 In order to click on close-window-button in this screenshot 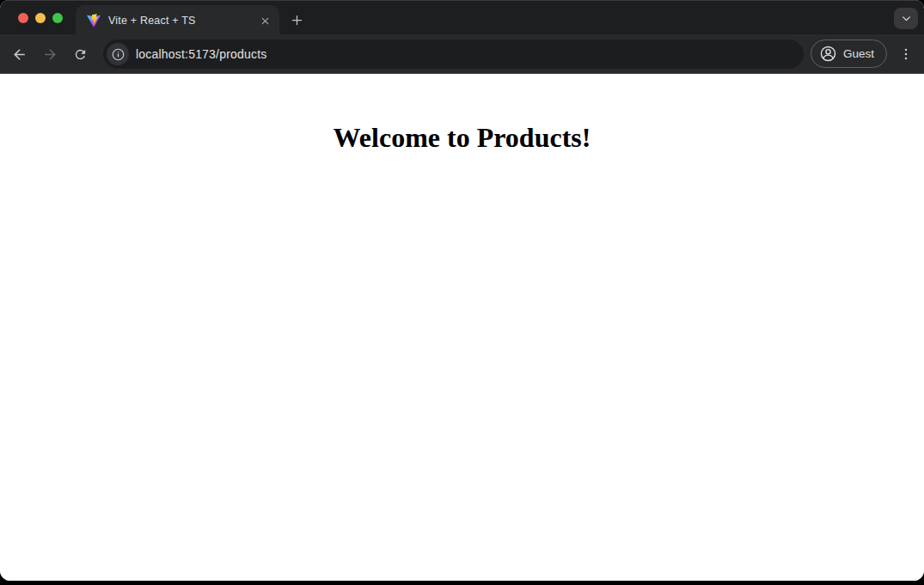, I will do `click(23, 18)`.